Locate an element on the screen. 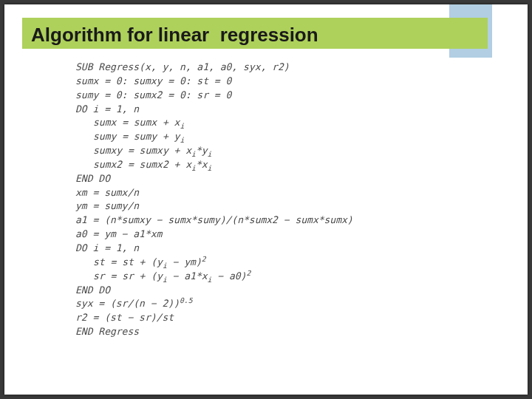 The width and height of the screenshot is (532, 399). code-line: sumy = sumy + yi is located at coordinates (245, 137).